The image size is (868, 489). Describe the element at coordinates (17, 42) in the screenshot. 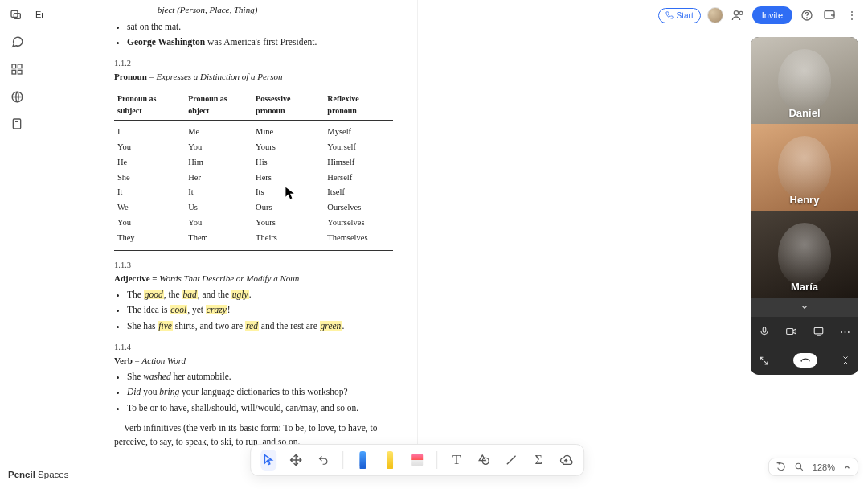

I see `chat-icon` at that location.